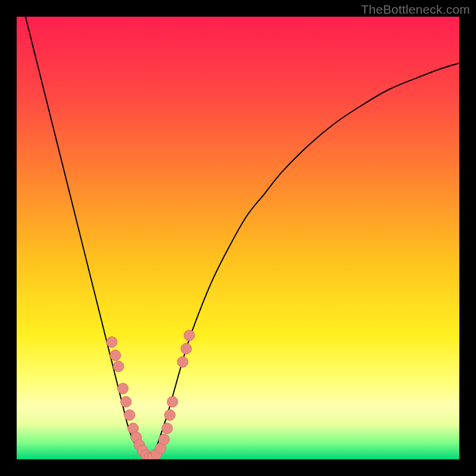 This screenshot has height=476, width=476. What do you see at coordinates (415, 10) in the screenshot?
I see `watermark-label: TheBottleneck.com` at bounding box center [415, 10].